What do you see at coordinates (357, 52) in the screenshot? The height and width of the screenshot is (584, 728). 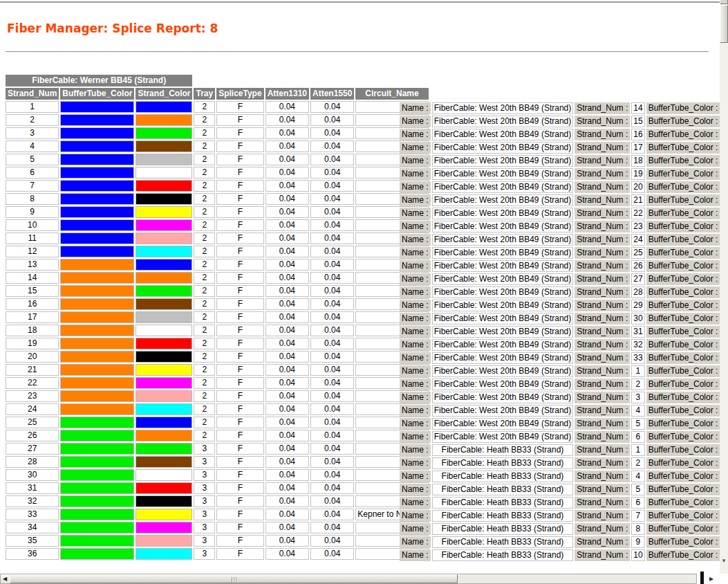 I see `title-divider` at bounding box center [357, 52].